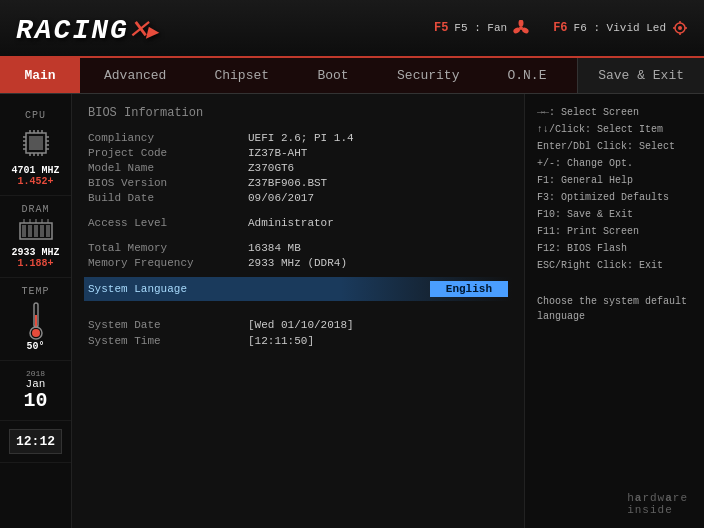 This screenshot has height=528, width=704. Describe the element at coordinates (88, 28) in the screenshot. I see `logo-text: RACING✕▶` at that location.